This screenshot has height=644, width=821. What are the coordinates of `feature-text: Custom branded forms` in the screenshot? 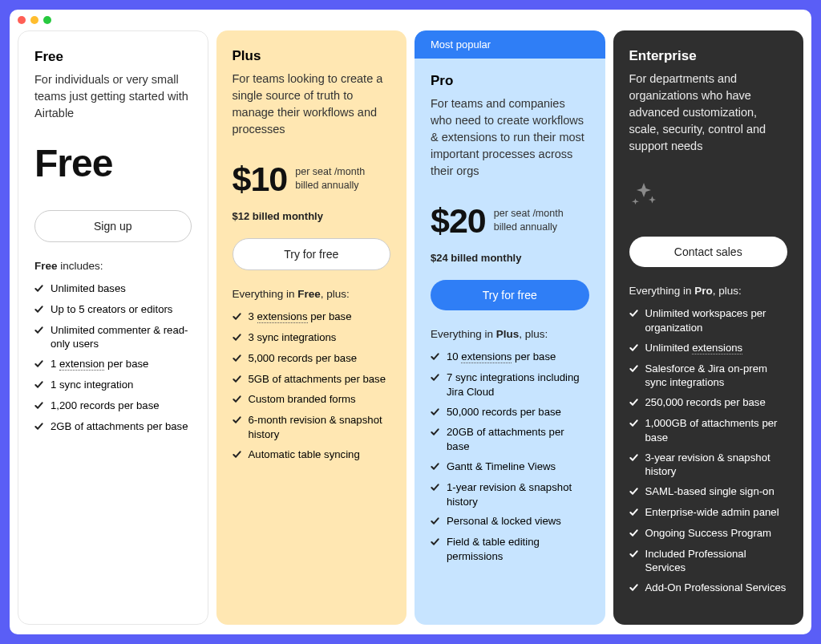 It's located at (320, 399).